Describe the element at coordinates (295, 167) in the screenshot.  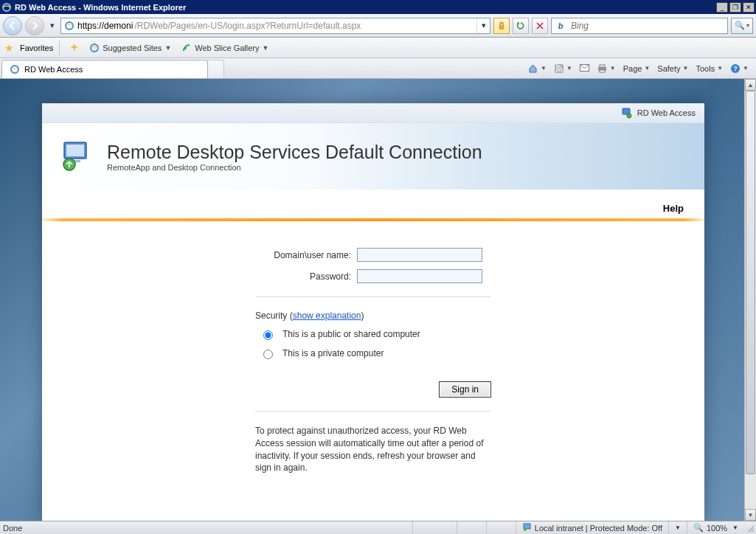
I see `banner-subtitle: RemoteApp and Desktop Connection` at that location.